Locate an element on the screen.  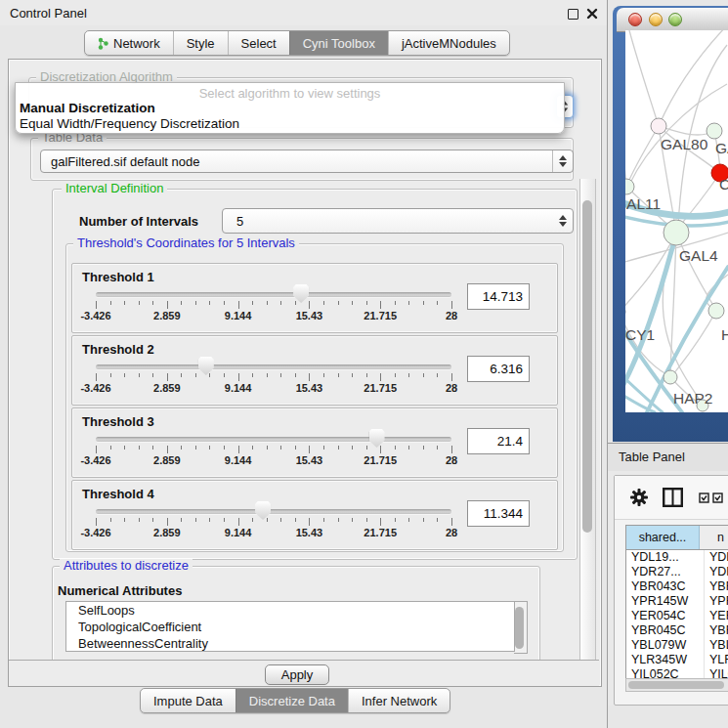
table-hscrollbar-thumb is located at coordinates (676, 685).